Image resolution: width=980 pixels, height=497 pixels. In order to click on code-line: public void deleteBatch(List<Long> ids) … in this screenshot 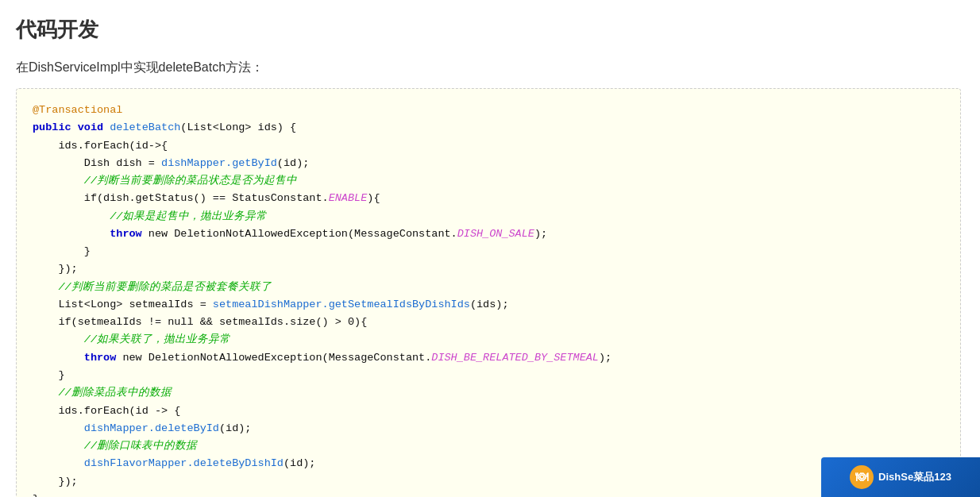, I will do `click(488, 128)`.